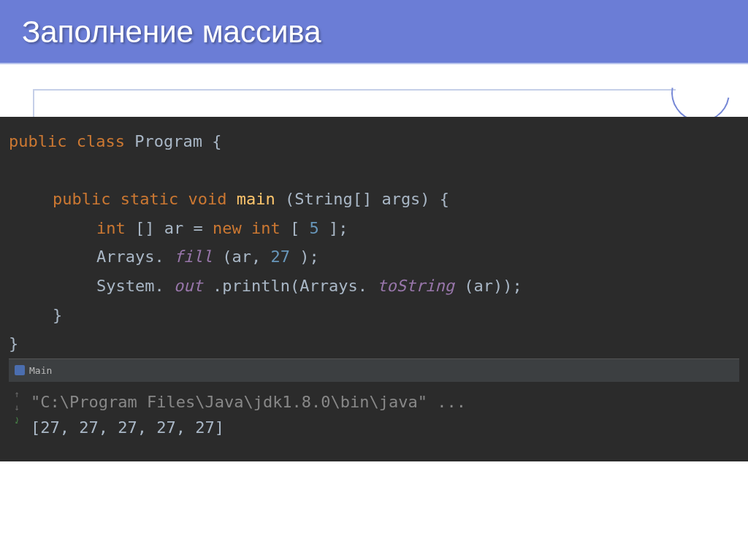  I want to click on console-gutter: ↑ ↓ ⤸, so click(17, 406).